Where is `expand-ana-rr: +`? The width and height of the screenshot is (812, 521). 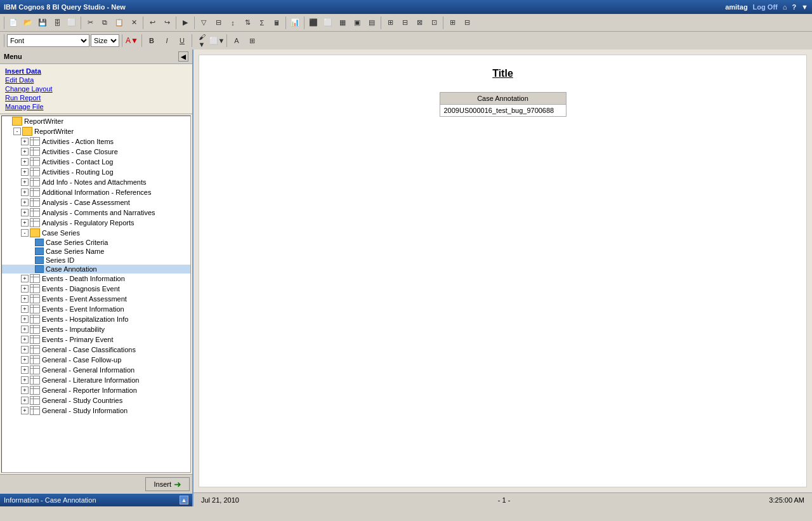 expand-ana-rr: + is located at coordinates (25, 223).